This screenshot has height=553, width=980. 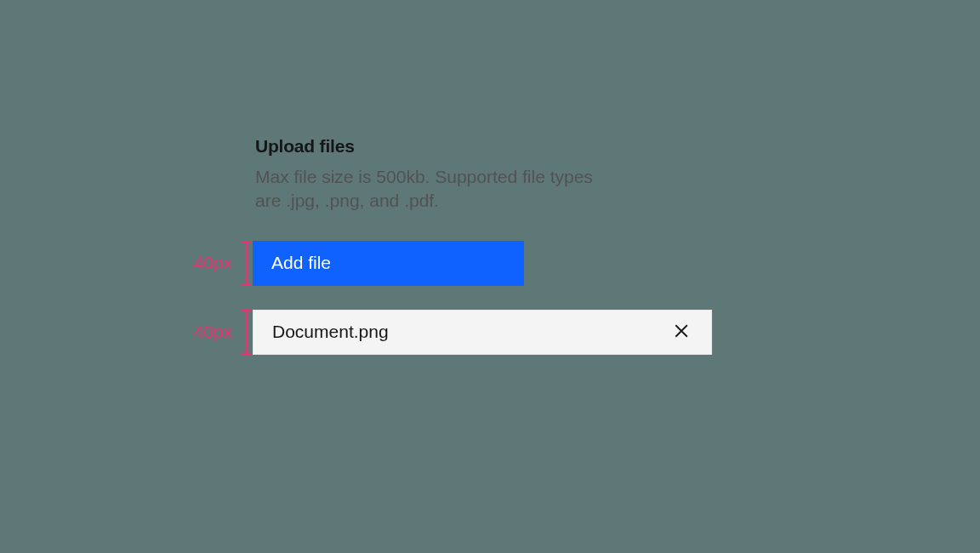 I want to click on uploaded-file-item: Document.png, so click(x=482, y=332).